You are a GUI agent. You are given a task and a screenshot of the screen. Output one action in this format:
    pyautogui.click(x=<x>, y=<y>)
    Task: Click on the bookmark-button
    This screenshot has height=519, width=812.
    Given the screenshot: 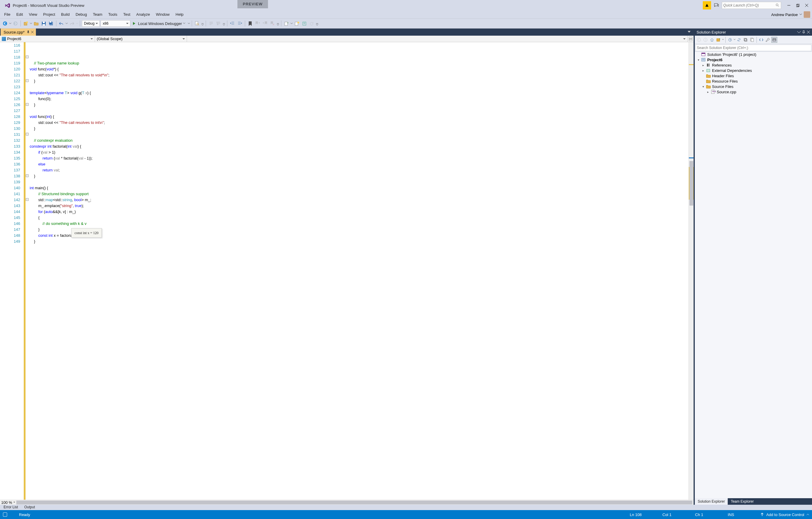 What is the action you would take?
    pyautogui.click(x=250, y=24)
    